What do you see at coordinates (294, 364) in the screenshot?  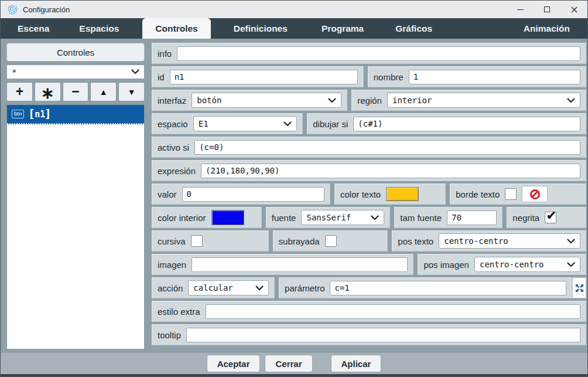 I see `footer-bar: Aceptar Cerrar Aplicar` at bounding box center [294, 364].